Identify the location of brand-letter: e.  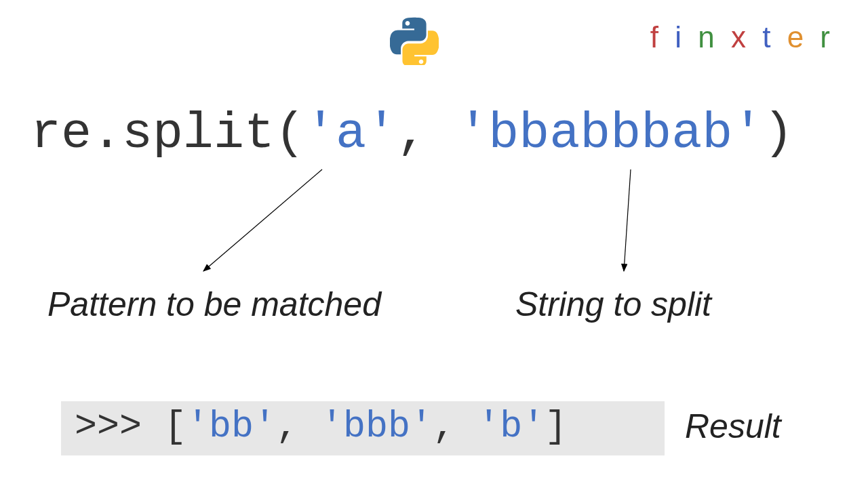
(797, 37).